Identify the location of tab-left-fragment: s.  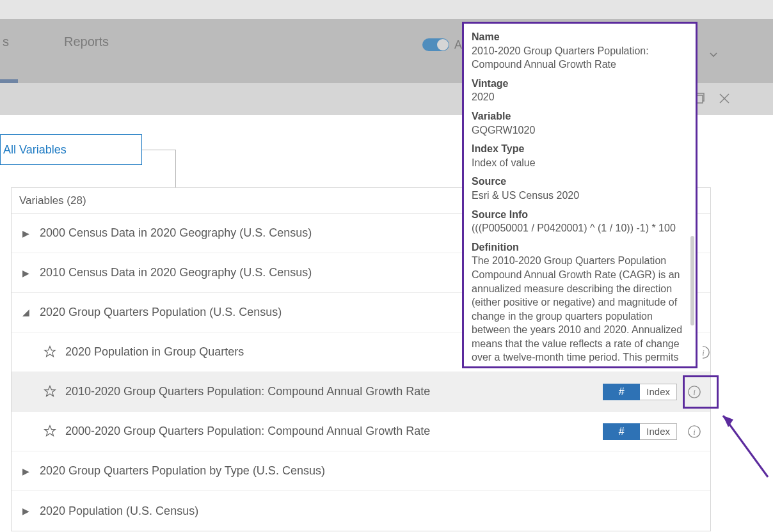
(4, 42).